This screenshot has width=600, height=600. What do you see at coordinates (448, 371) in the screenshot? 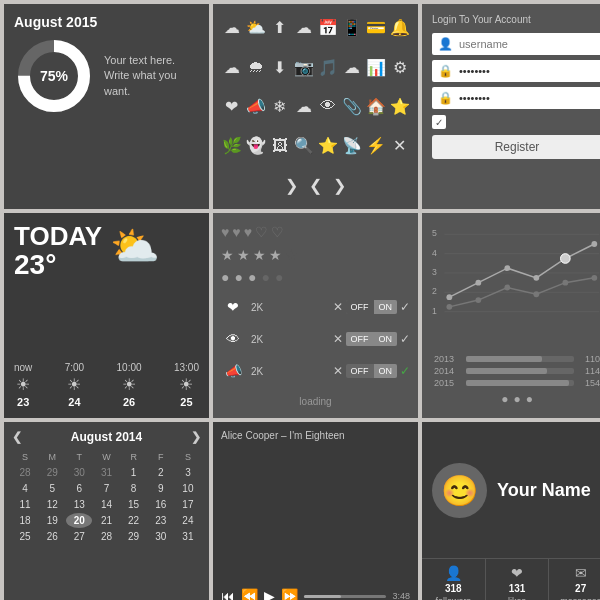
I see `year-2014-label: 2014` at bounding box center [448, 371].